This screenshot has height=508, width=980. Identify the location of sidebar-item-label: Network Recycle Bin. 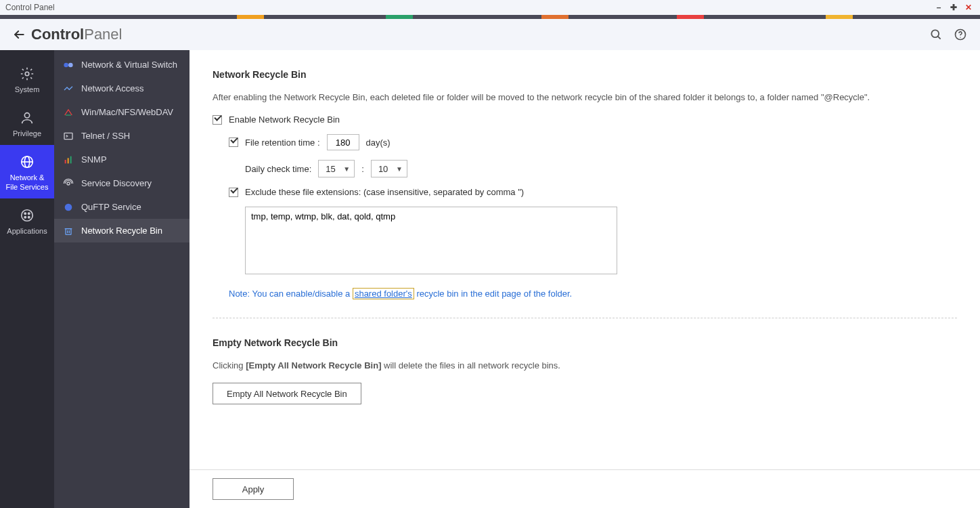
(122, 230).